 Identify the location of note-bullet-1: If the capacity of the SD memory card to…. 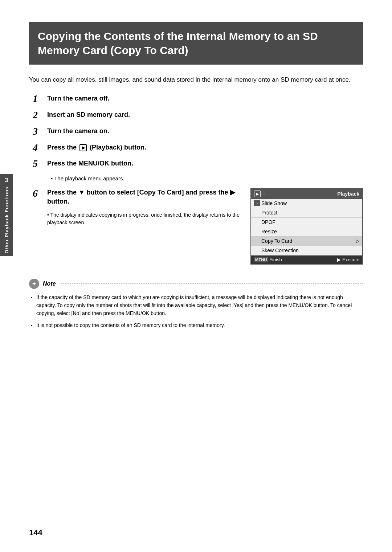
(200, 306).